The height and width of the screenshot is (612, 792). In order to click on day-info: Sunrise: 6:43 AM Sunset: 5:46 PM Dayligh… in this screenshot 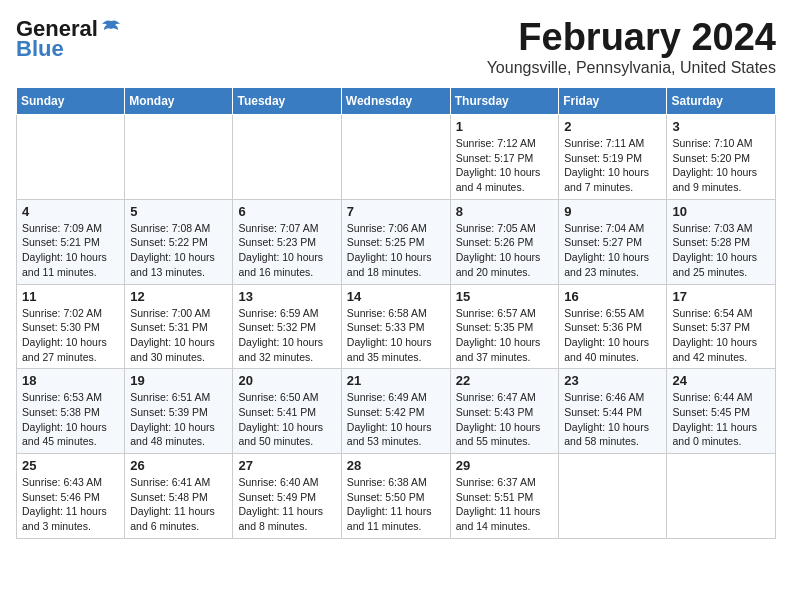, I will do `click(70, 504)`.